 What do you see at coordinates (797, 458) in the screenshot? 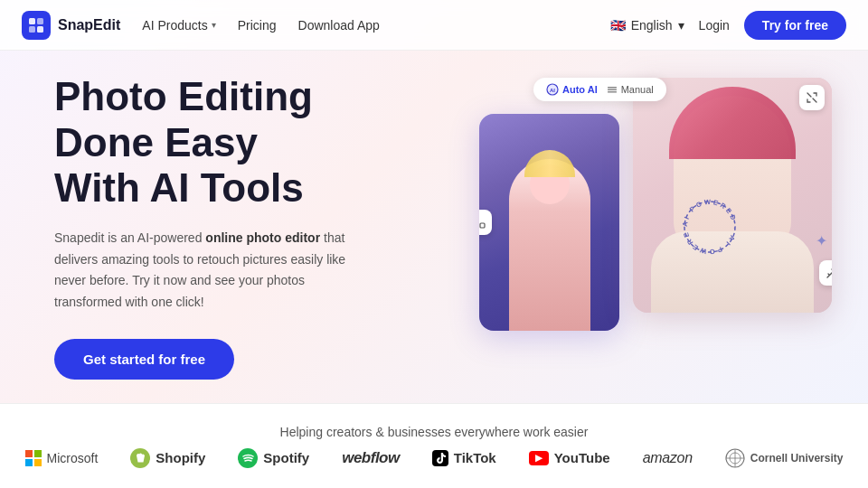
I see `cornell-text: Cornell University` at bounding box center [797, 458].